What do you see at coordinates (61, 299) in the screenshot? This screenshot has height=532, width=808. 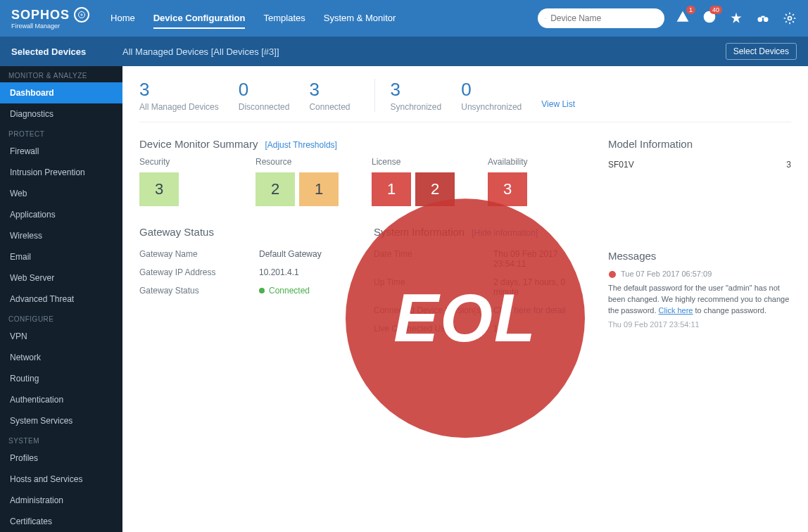 I see `sidebar-item-advanced-threat: Advanced Threat` at bounding box center [61, 299].